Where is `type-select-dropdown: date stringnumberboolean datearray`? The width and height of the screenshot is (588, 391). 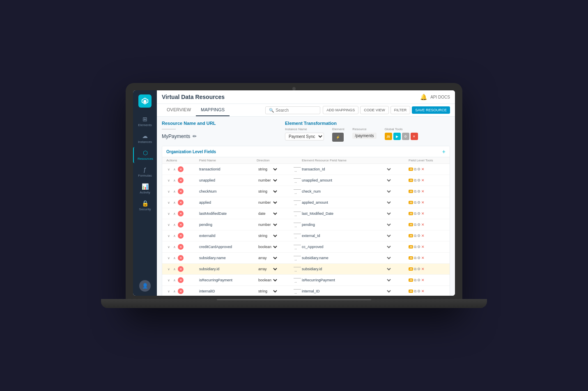
type-select-dropdown: date stringnumberboolean datearray is located at coordinates (268, 214).